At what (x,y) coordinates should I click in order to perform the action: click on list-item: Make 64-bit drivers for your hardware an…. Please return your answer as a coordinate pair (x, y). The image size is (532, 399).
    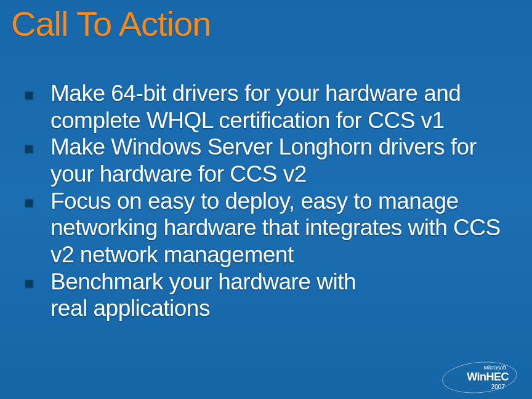
    Looking at the image, I should click on (262, 107).